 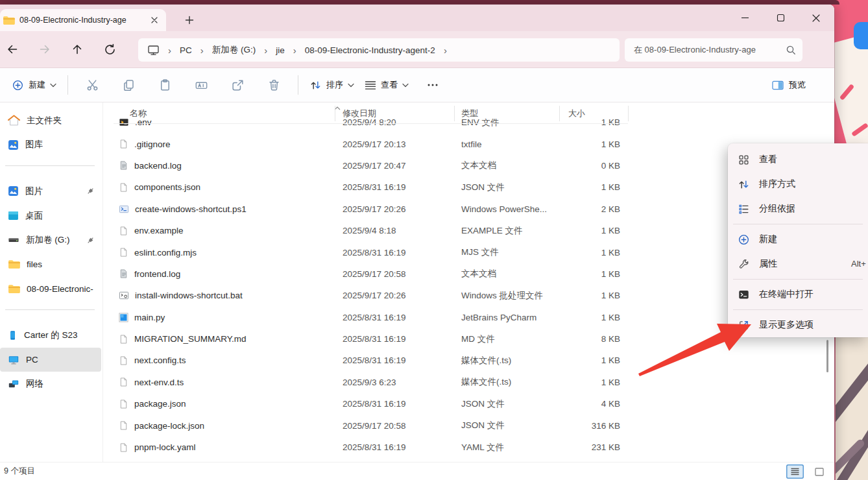 What do you see at coordinates (511, 448) in the screenshot?
I see `file-type: YAML 文件` at bounding box center [511, 448].